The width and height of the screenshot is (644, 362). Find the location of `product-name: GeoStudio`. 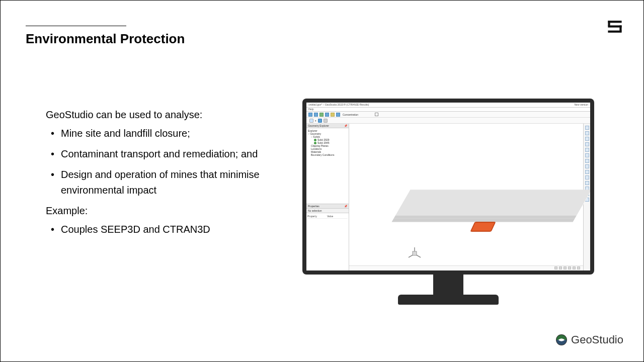

product-name: GeoStudio is located at coordinates (597, 340).